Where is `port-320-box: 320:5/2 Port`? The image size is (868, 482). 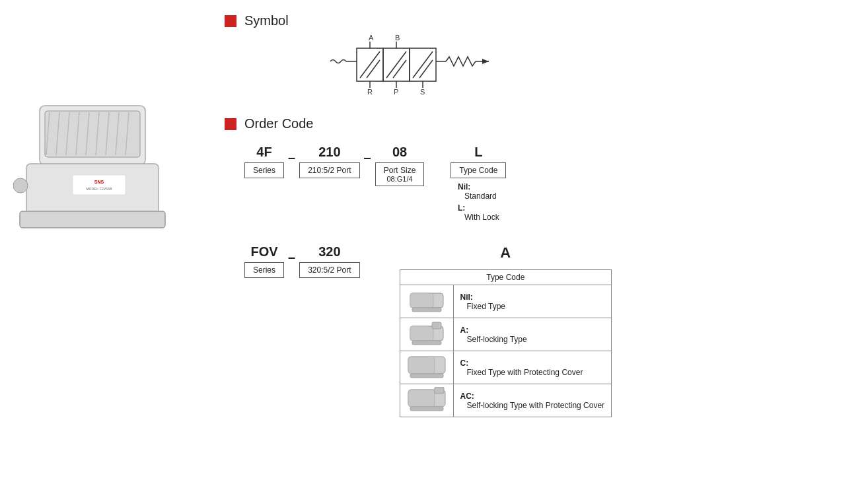 port-320-box: 320:5/2 Port is located at coordinates (329, 270).